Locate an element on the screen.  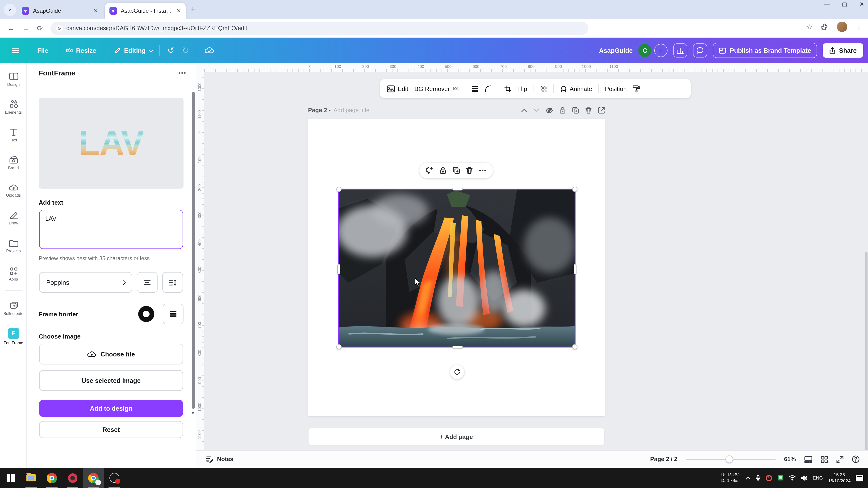
fullscreen-icon is located at coordinates (840, 459).